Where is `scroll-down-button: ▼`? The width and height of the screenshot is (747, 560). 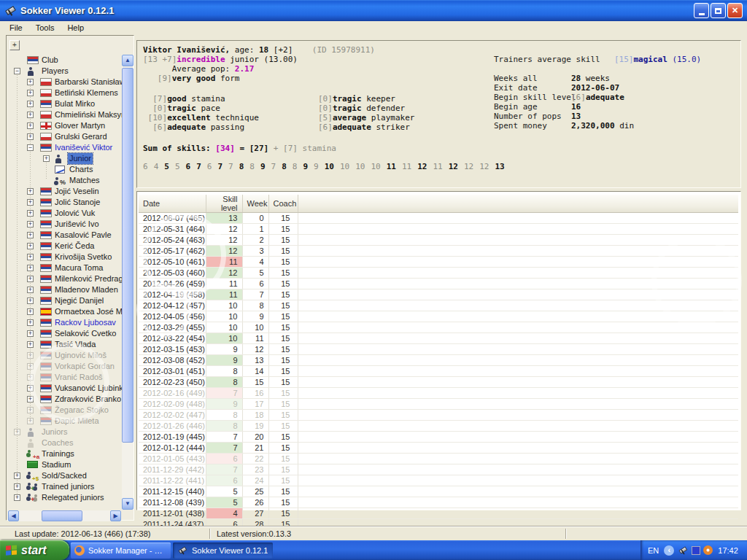 scroll-down-button: ▼ is located at coordinates (128, 504).